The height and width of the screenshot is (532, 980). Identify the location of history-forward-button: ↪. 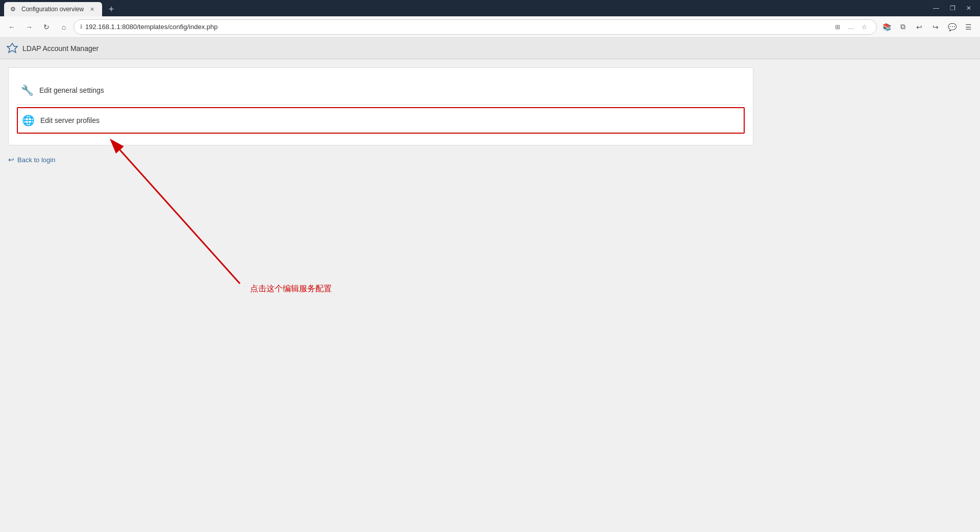
(936, 27).